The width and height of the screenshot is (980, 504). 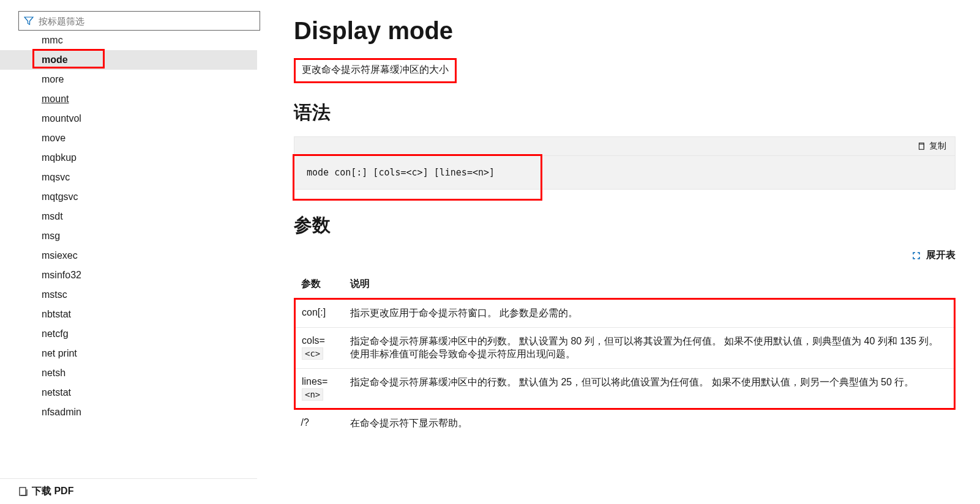 What do you see at coordinates (941, 256) in the screenshot?
I see `expand-label: 展开表` at bounding box center [941, 256].